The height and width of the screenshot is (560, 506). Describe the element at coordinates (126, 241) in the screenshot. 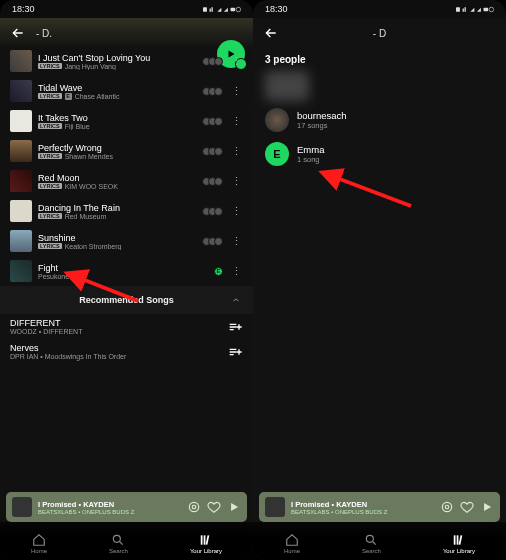

I see `track-row: Sunshine LYRICS Keaton Stromberg ⋮` at that location.